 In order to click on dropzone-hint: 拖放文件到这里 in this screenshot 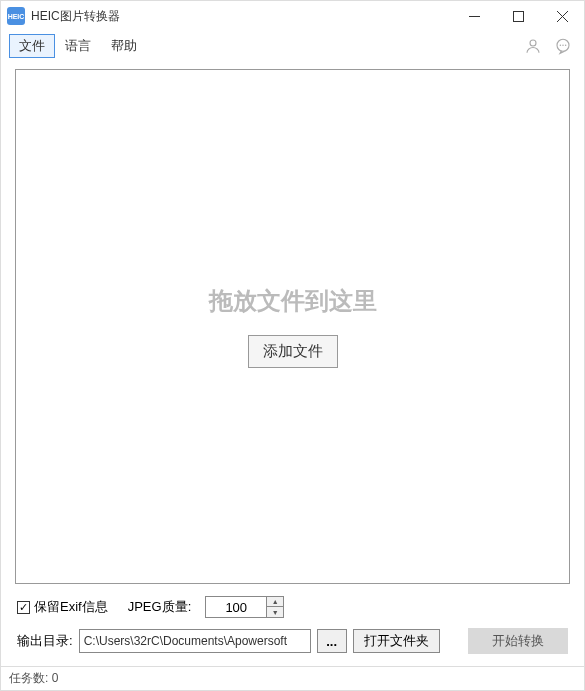, I will do `click(293, 301)`.